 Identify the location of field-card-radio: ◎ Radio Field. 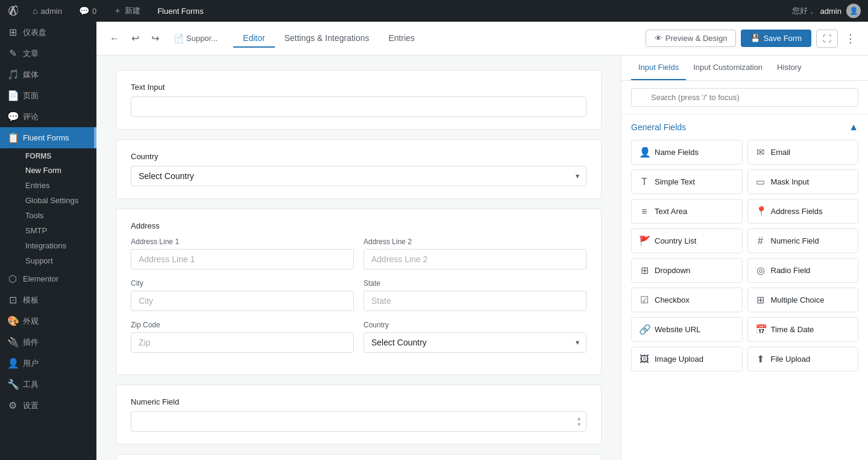
(803, 270).